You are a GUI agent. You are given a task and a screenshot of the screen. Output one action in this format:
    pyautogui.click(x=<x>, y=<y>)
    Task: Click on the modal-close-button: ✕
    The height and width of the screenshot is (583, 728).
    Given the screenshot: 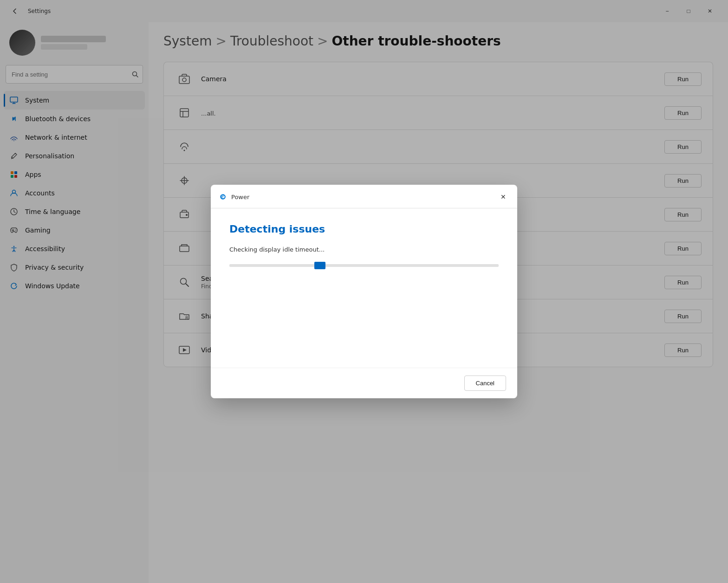 What is the action you would take?
    pyautogui.click(x=503, y=197)
    